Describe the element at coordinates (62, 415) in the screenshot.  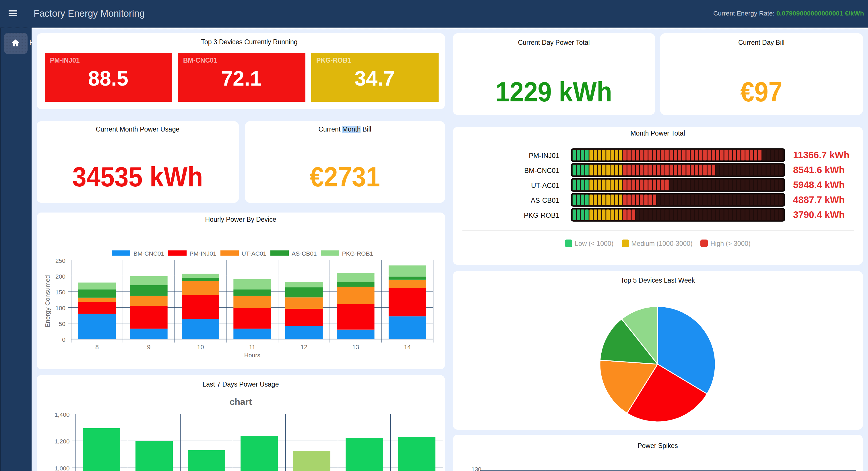
I see `svg-text: 1,400` at that location.